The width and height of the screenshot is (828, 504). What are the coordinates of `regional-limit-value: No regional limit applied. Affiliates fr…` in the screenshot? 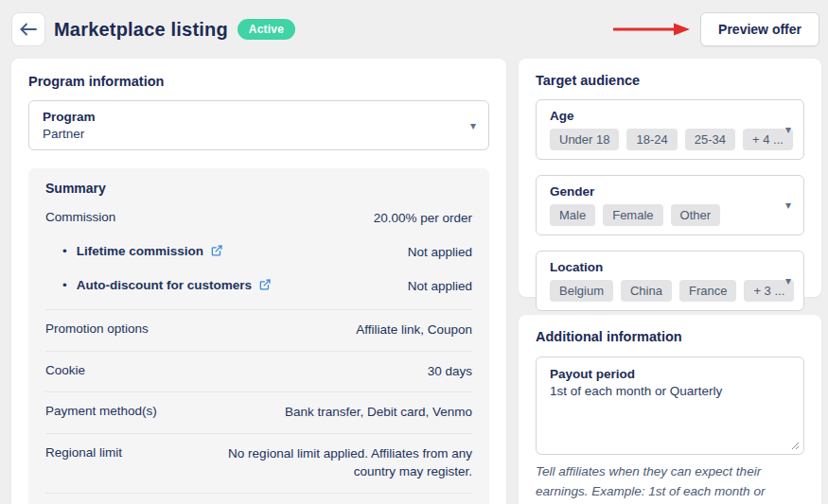 It's located at (345, 463).